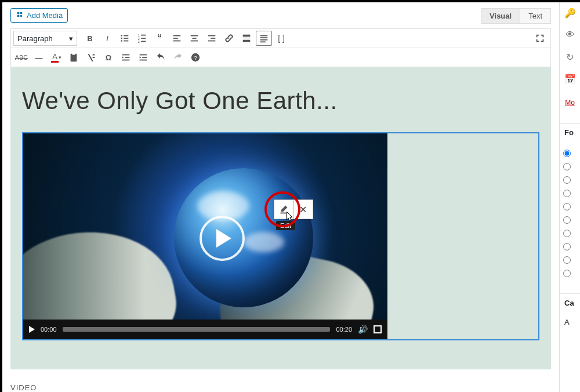 The width and height of the screenshot is (580, 392). What do you see at coordinates (108, 57) in the screenshot?
I see `special-char-button: Ω` at bounding box center [108, 57].